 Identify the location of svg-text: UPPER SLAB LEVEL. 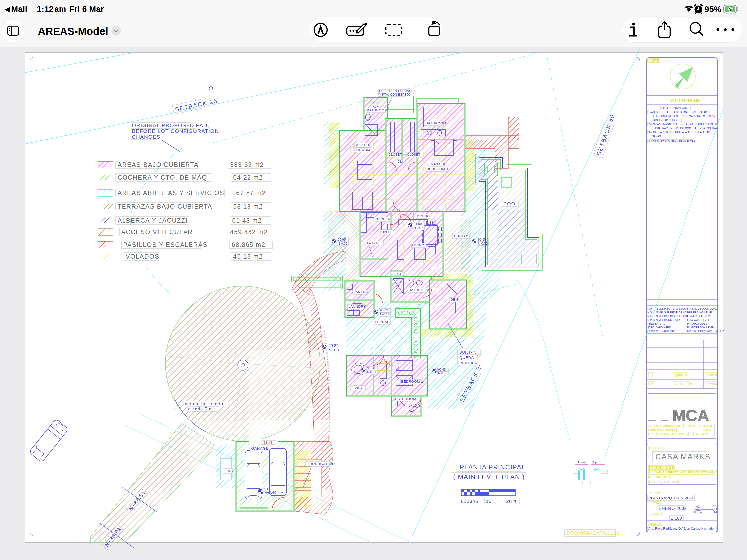
(700, 312).